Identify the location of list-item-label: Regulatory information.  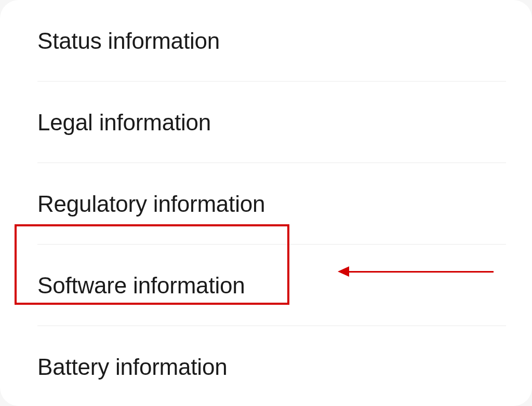
(151, 204).